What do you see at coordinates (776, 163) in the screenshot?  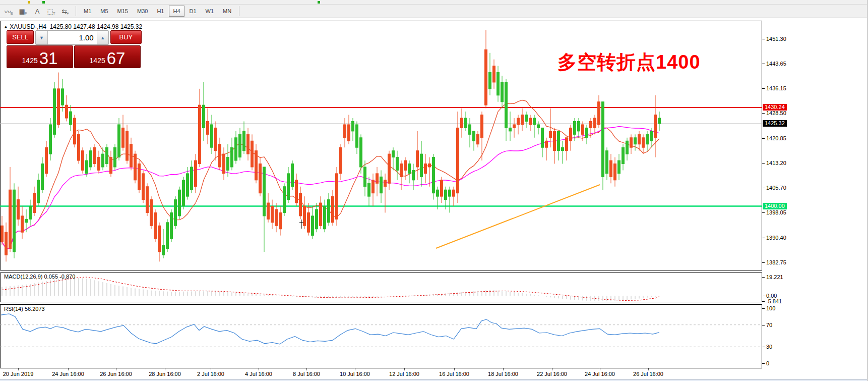 I see `price-tick-label: 1413.20` at bounding box center [776, 163].